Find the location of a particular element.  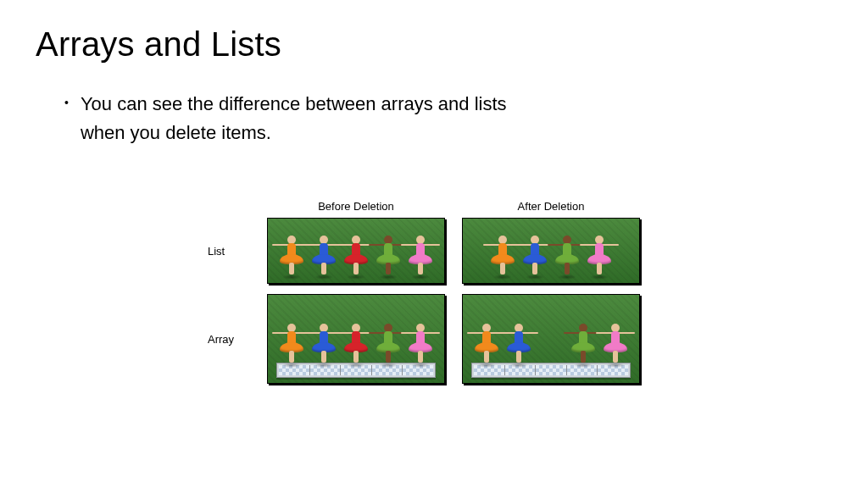

slide-title: Arrays and Lists is located at coordinates (159, 44).